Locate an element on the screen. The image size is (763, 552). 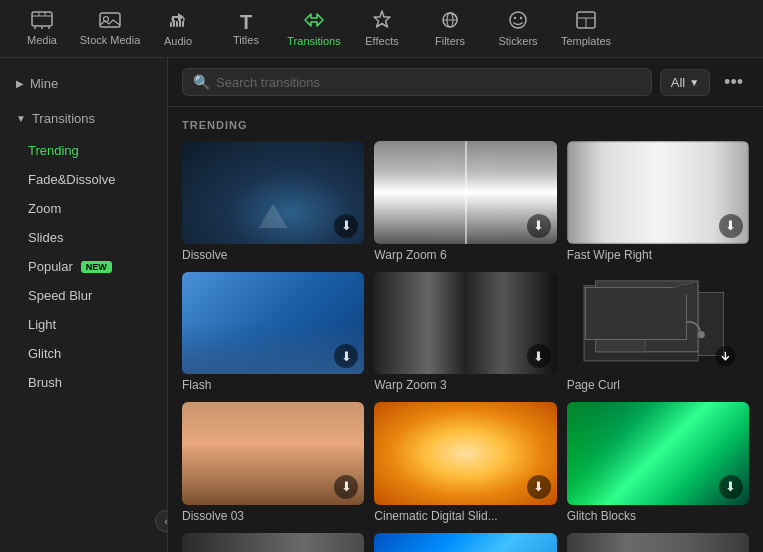
list-item: ⬇ Dissolve 03 is located at coordinates (273, 462).